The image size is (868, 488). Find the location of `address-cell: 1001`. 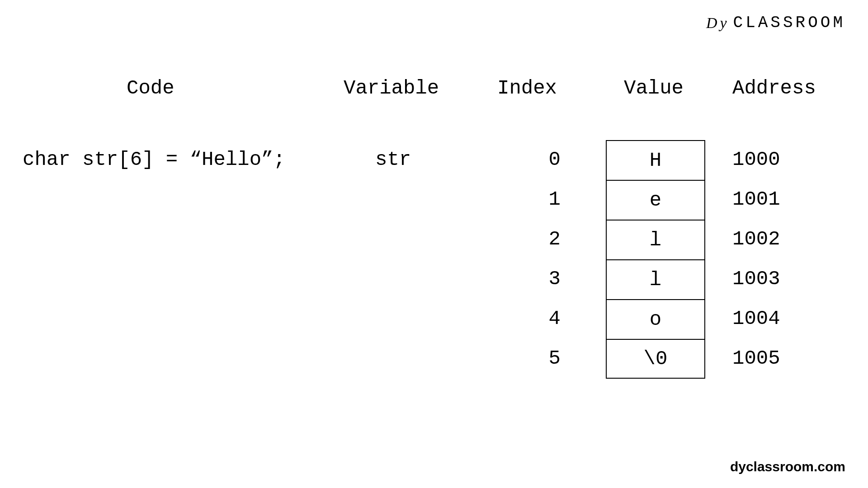

address-cell: 1001 is located at coordinates (756, 199).